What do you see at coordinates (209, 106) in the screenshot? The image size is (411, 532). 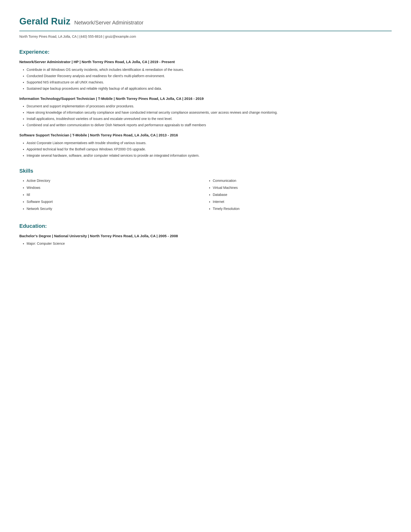 I see `job-bullet-1-0: Document and support implementation of p…` at bounding box center [209, 106].